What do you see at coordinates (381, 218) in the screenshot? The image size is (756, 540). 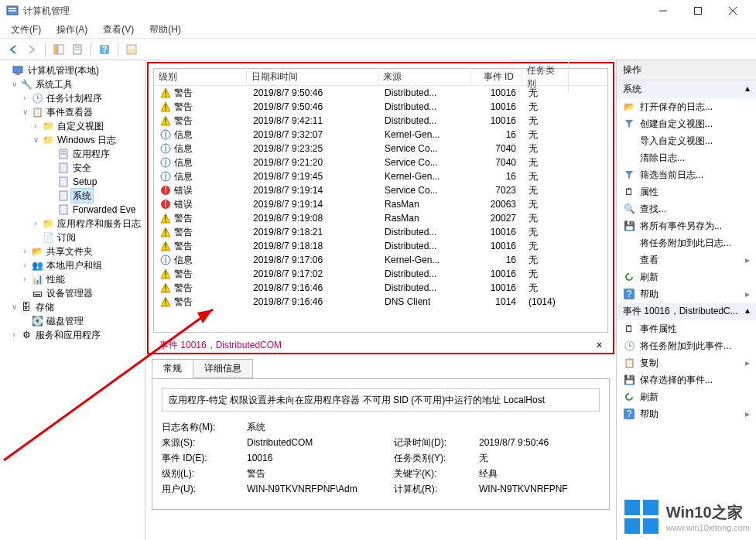 I see `table-row: !警告2019/8/7 9:19:08RasMan20027无` at bounding box center [381, 218].